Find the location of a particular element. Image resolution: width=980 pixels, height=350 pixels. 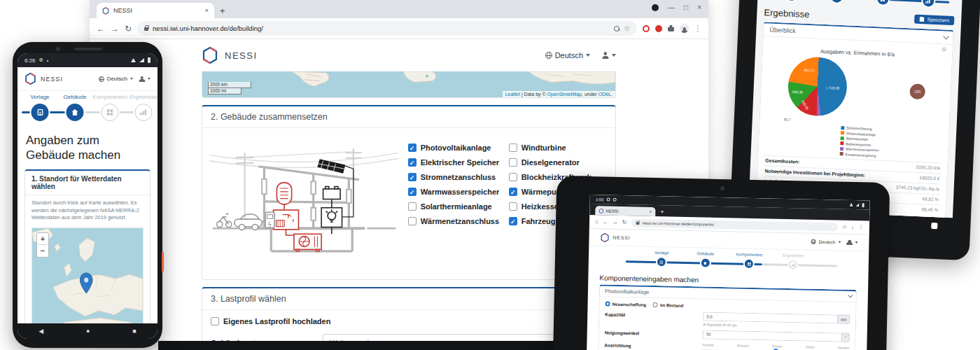

download-icon: ↓ is located at coordinates (853, 227).